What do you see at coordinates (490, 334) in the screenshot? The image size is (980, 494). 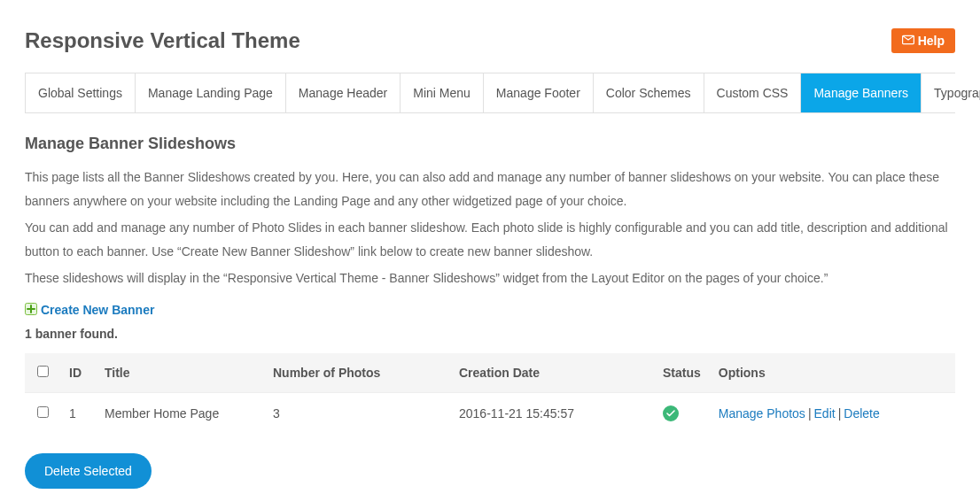 I see `found-count: 1 banner found.` at bounding box center [490, 334].